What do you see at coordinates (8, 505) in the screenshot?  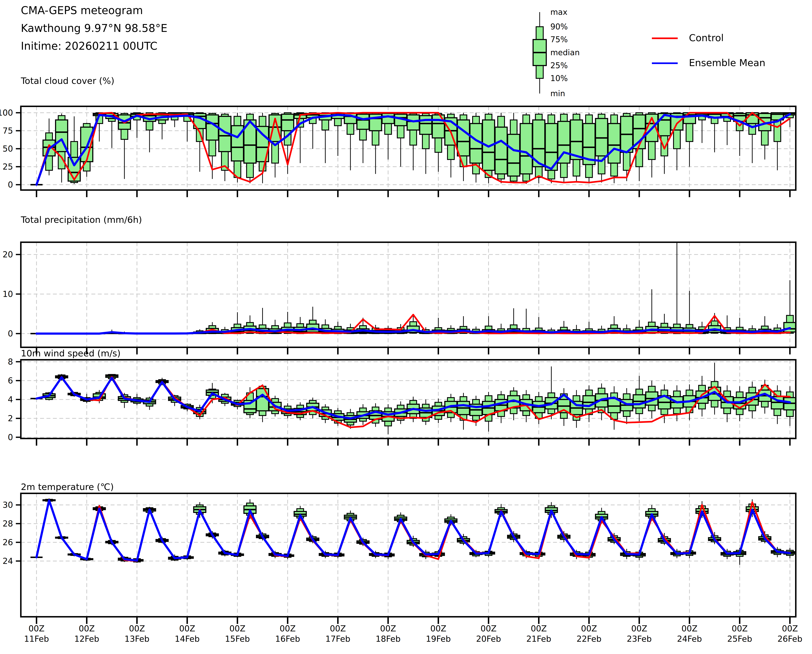 I see `y-tick-label: 30` at bounding box center [8, 505].